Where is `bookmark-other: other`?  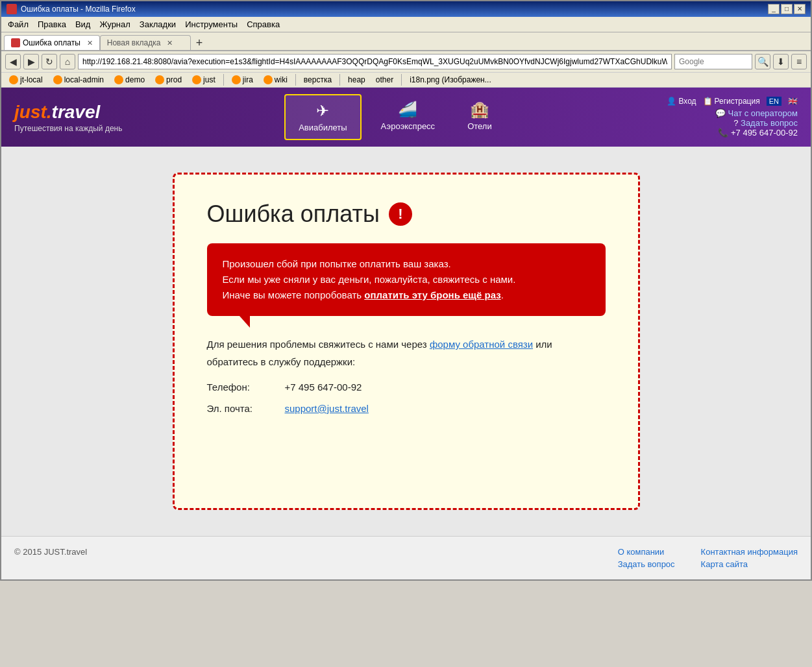 bookmark-other: other is located at coordinates (384, 80).